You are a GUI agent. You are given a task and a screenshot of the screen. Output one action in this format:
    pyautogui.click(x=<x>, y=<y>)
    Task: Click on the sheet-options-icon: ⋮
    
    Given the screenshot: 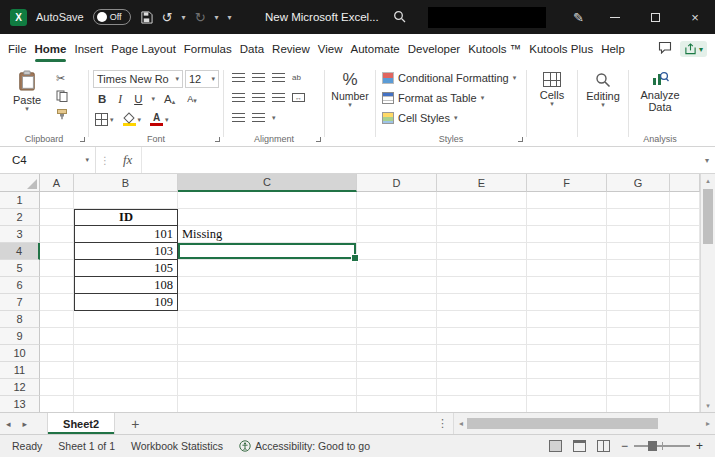 What is the action you would take?
    pyautogui.click(x=442, y=424)
    